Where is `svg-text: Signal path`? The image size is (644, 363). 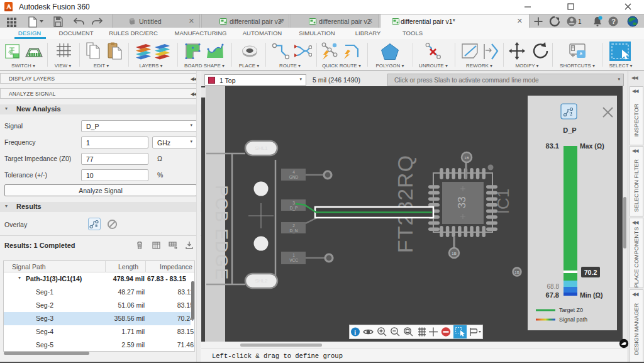
svg-text: Signal path is located at coordinates (574, 320).